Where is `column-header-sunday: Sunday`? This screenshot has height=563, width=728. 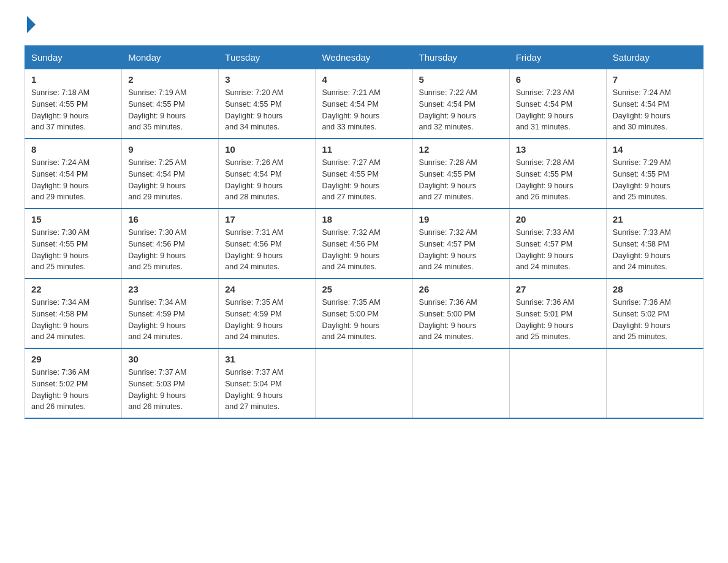
column-header-sunday: Sunday is located at coordinates (74, 58).